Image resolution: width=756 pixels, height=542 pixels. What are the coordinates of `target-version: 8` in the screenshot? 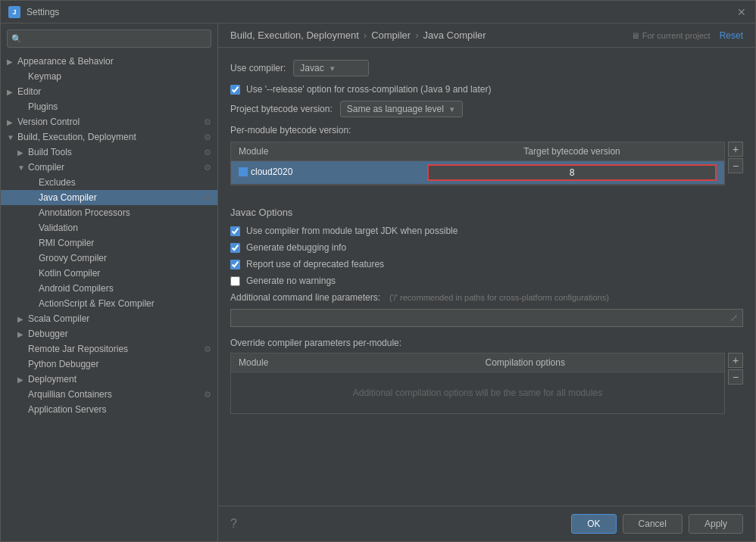 It's located at (573, 173).